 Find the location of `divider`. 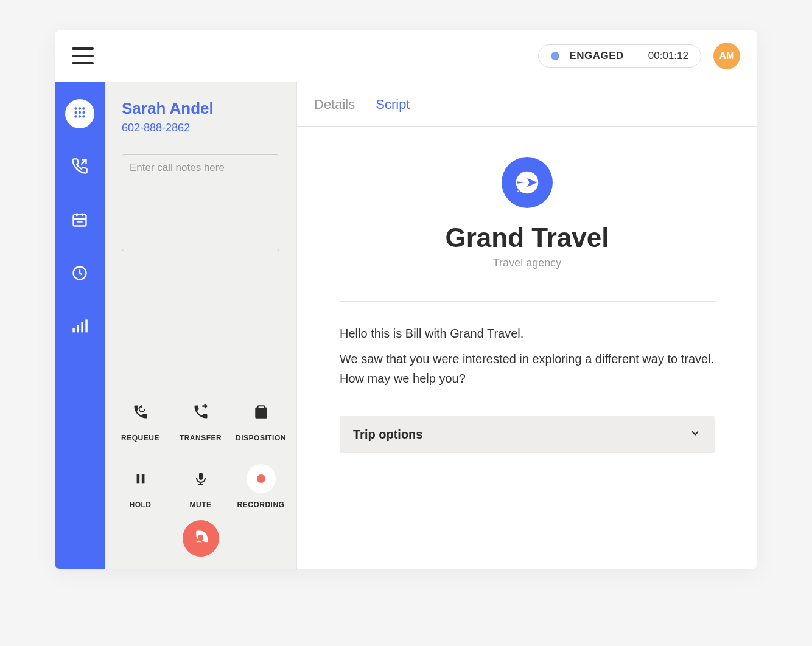

divider is located at coordinates (527, 302).